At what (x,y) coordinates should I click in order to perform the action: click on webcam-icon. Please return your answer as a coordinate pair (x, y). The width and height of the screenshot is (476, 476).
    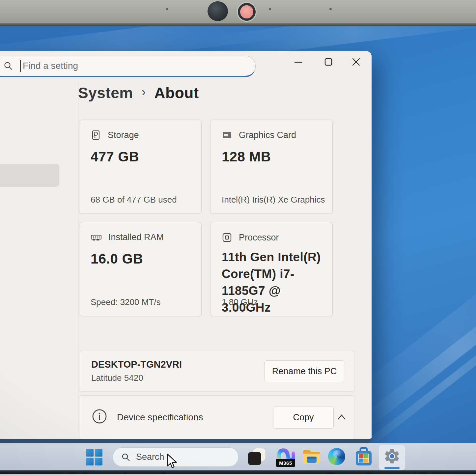
    Looking at the image, I should click on (218, 11).